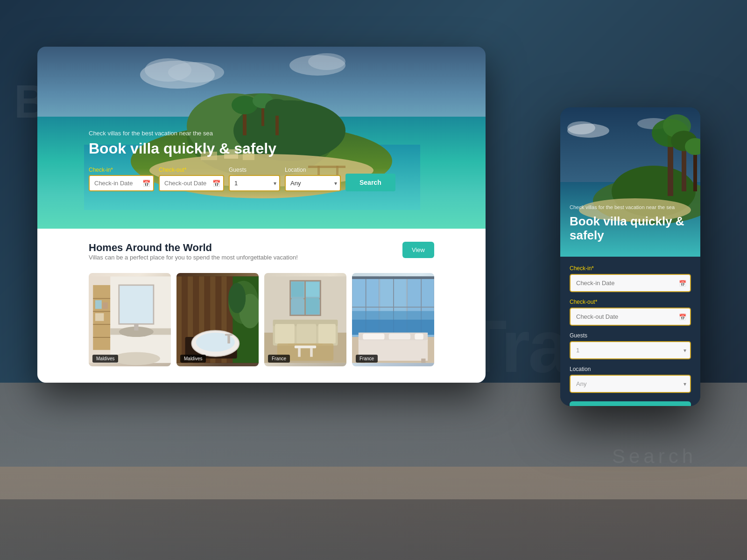 The image size is (747, 560). I want to click on location-select-wrap: Any Maldives France Italy, so click(313, 183).